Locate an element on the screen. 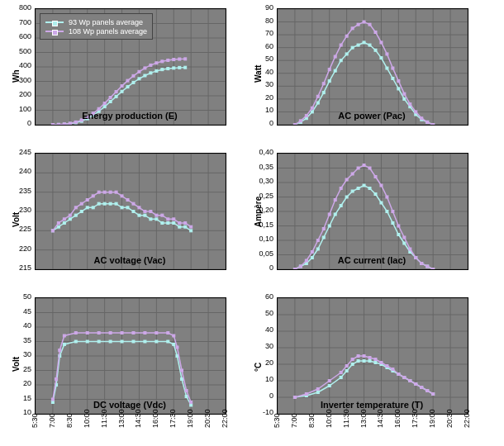 The height and width of the screenshot is (446, 504). y-tick: 0,10 is located at coordinates (261, 240).